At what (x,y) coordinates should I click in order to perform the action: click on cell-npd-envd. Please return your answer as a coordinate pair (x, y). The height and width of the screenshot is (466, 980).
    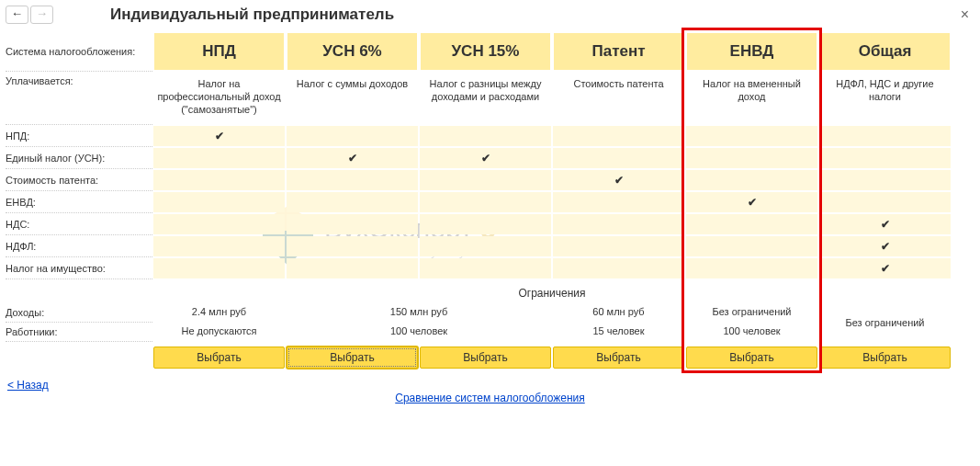
    Looking at the image, I should click on (751, 136).